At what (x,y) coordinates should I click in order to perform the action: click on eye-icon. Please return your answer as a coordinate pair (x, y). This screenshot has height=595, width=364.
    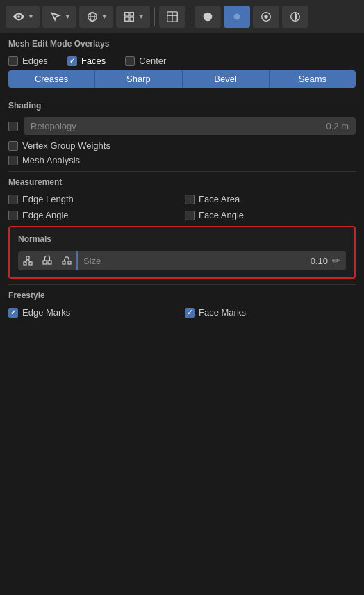
    Looking at the image, I should click on (19, 17).